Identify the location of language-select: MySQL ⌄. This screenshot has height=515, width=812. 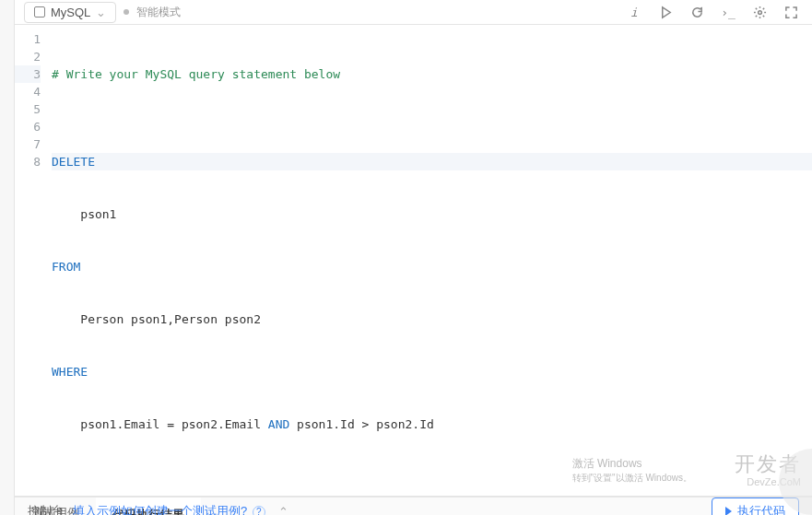
(70, 13).